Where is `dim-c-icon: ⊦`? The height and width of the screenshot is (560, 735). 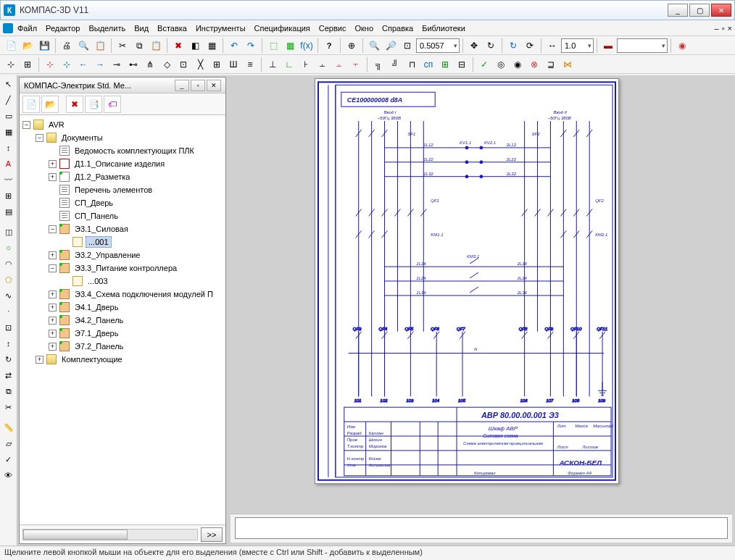 dim-c-icon: ⊦ is located at coordinates (306, 64).